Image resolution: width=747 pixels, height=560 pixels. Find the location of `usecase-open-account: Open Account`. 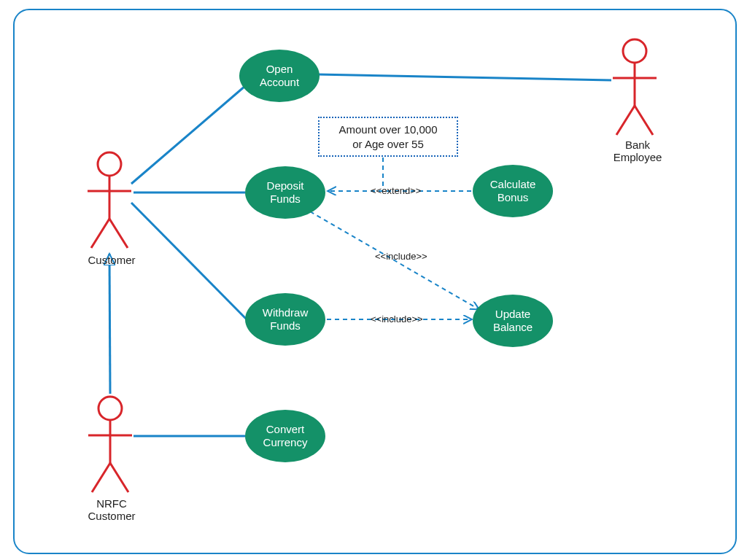

usecase-open-account: Open Account is located at coordinates (279, 76).